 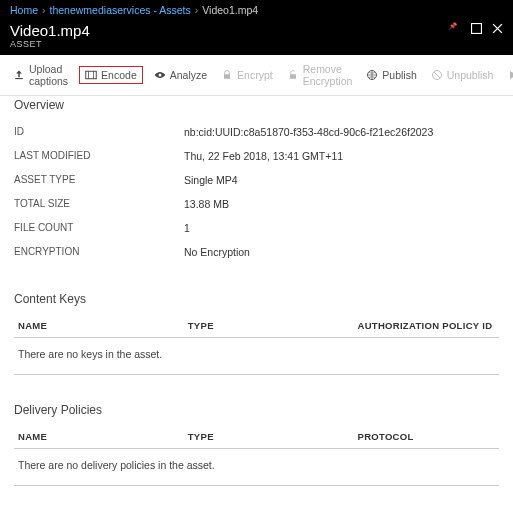 What do you see at coordinates (455, 30) in the screenshot?
I see `pin-icon: 📌` at bounding box center [455, 30].